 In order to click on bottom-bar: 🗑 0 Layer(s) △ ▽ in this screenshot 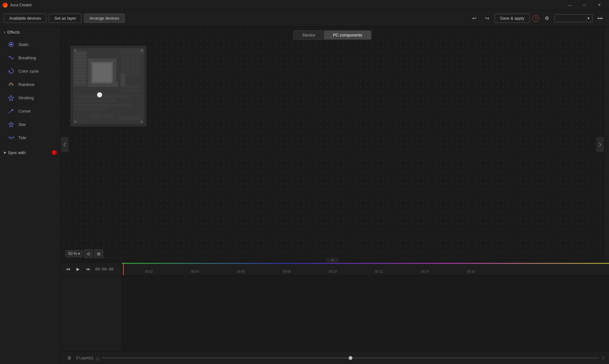, I will do `click(335, 358)`.